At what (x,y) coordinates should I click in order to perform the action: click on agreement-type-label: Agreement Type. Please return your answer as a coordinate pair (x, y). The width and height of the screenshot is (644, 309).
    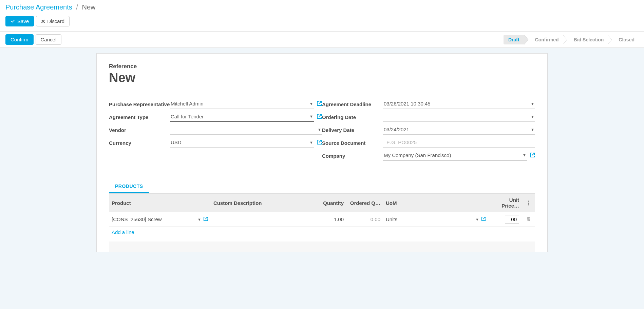
    Looking at the image, I should click on (139, 116).